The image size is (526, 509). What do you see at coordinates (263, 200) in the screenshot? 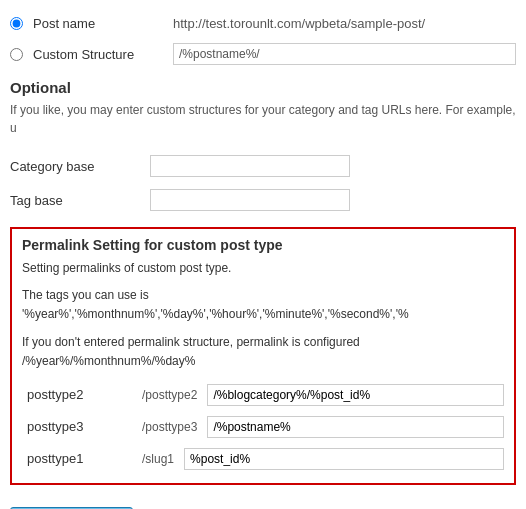
I see `base-row-1: Tag base` at bounding box center [263, 200].